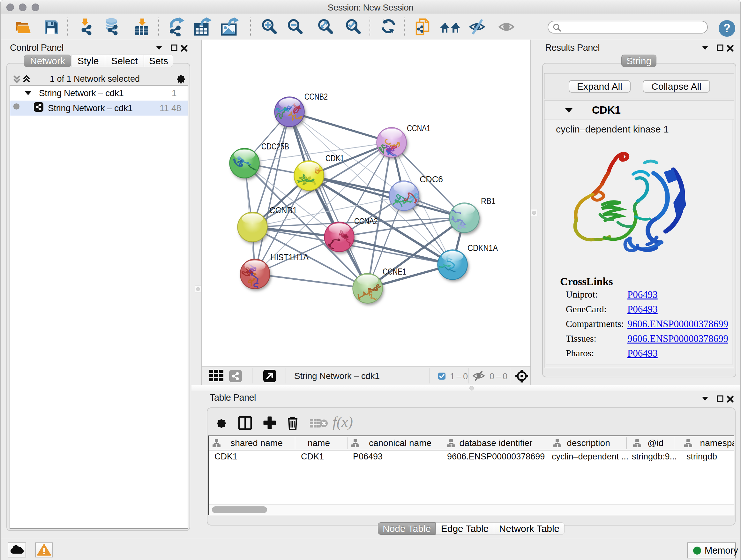 The height and width of the screenshot is (560, 741). What do you see at coordinates (366, 221) in the screenshot?
I see `svg-text: CCNA2` at bounding box center [366, 221].